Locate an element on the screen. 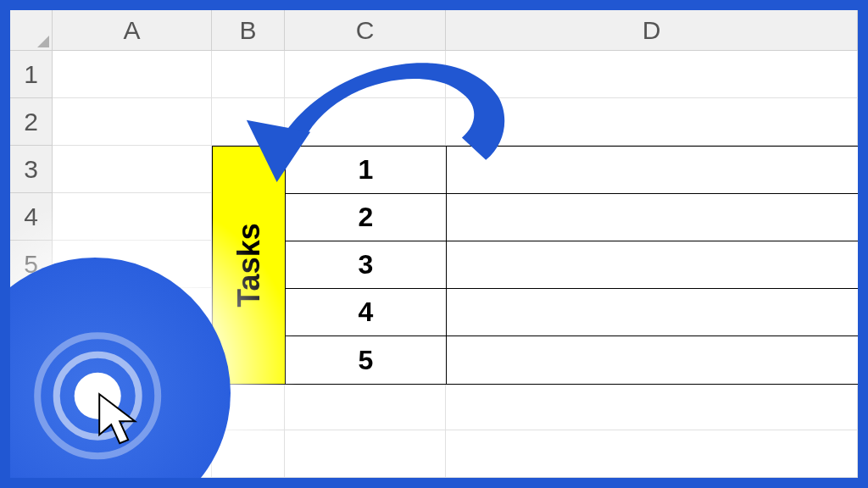 The width and height of the screenshot is (868, 488). task-number-cell: 5 is located at coordinates (366, 360).